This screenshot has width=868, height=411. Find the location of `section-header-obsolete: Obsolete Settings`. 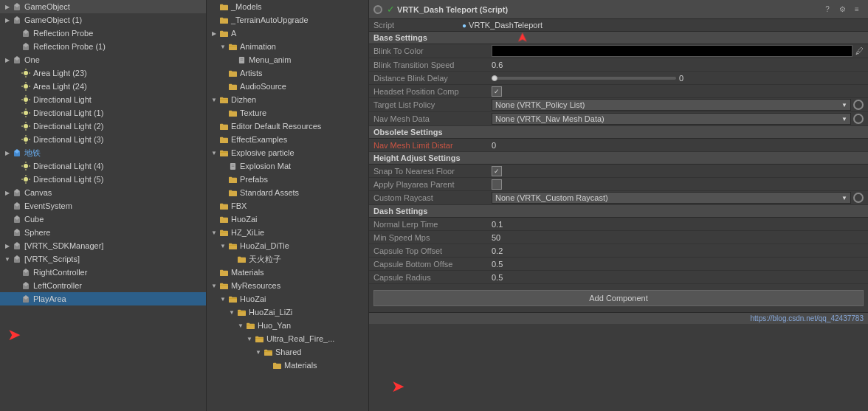

section-header-obsolete: Obsolete Settings is located at coordinates (619, 133).